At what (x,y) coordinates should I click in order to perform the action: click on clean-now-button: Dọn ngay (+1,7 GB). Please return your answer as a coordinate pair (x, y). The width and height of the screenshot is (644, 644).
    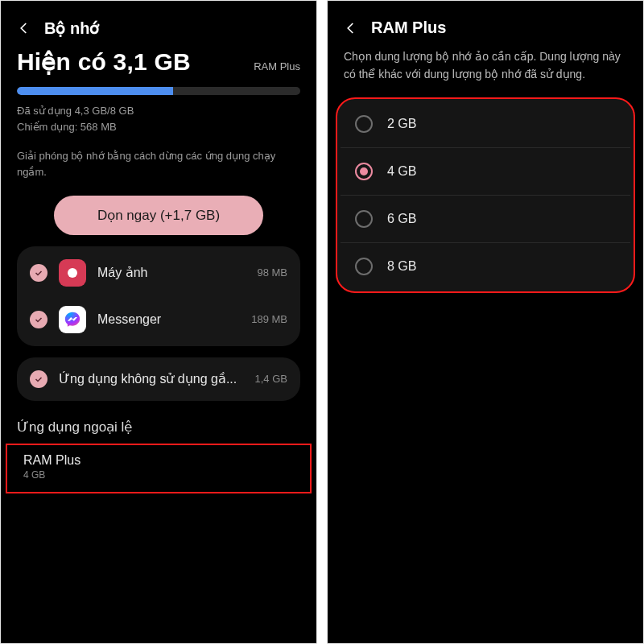
    Looking at the image, I should click on (159, 216).